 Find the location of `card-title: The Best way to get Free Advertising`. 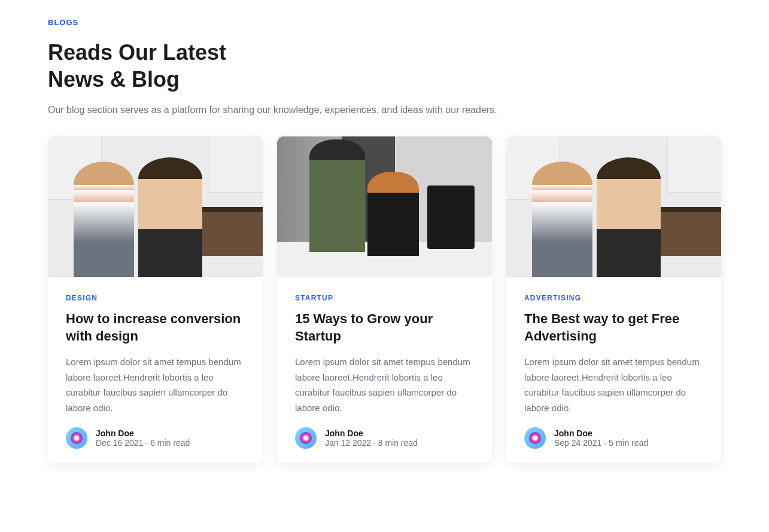

card-title: The Best way to get Free Advertising is located at coordinates (614, 328).